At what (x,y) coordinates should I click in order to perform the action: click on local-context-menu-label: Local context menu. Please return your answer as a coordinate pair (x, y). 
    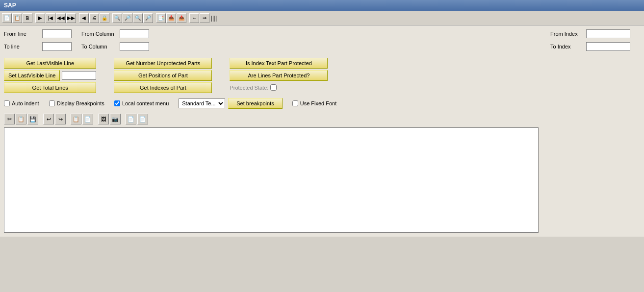
    Looking at the image, I should click on (141, 103).